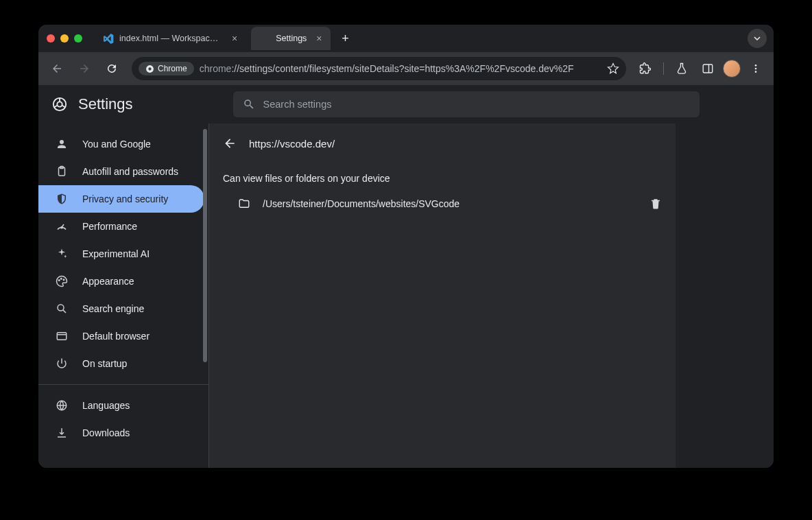 The image size is (812, 520). I want to click on bookmark-star-icon, so click(613, 69).